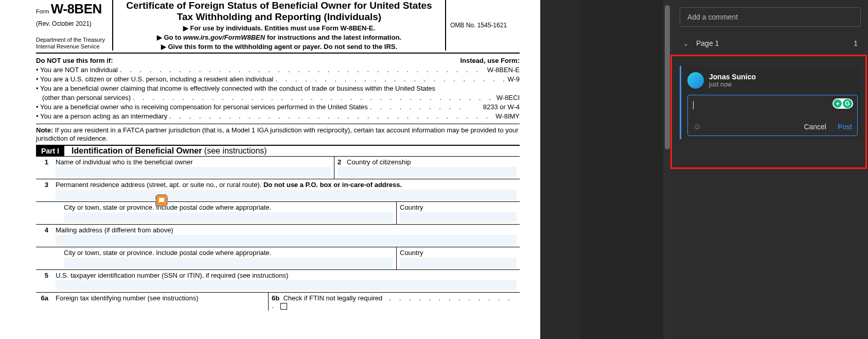 The height and width of the screenshot is (339, 868). What do you see at coordinates (733, 84) in the screenshot?
I see `user-time: just now` at bounding box center [733, 84].